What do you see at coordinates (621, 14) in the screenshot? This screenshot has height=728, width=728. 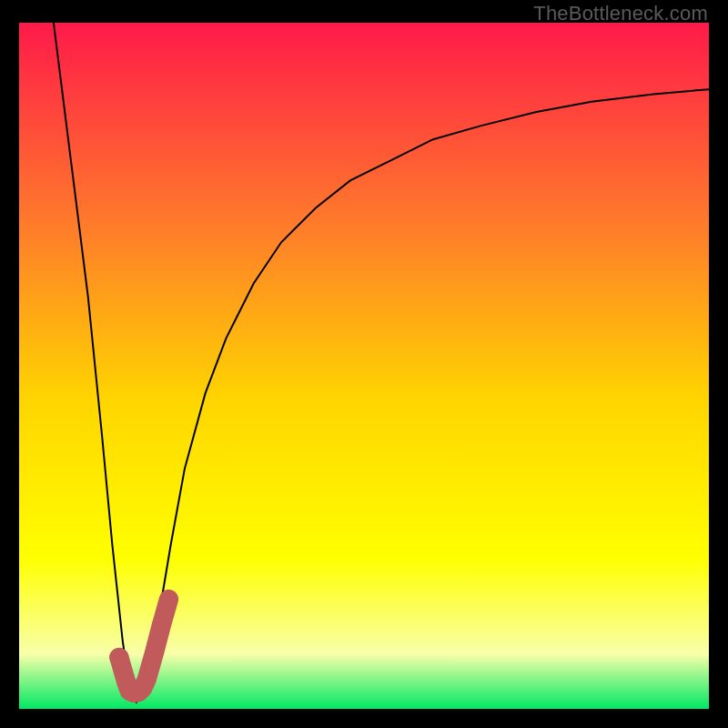 I see `watermark-text: TheBottleneck.com` at bounding box center [621, 14].